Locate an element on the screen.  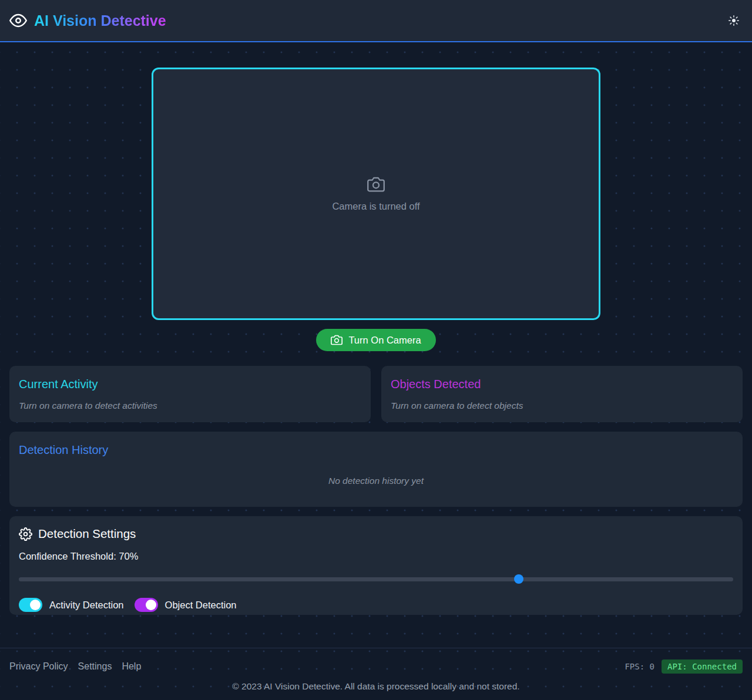
camera-status-text: Camera is turned off is located at coordinates (376, 207).